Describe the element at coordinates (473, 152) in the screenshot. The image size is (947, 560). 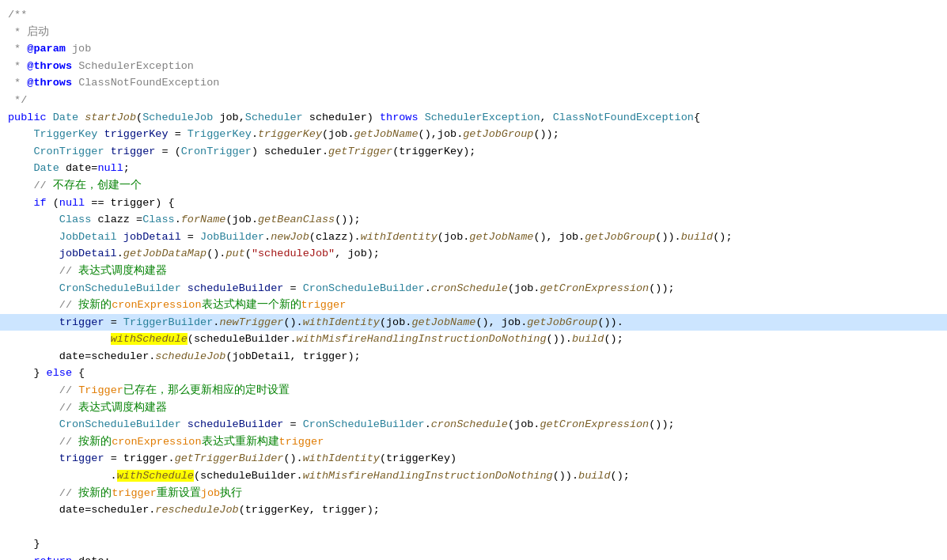
I see `code-line: CronTrigger trigger = (CronTrigger) sche…` at that location.